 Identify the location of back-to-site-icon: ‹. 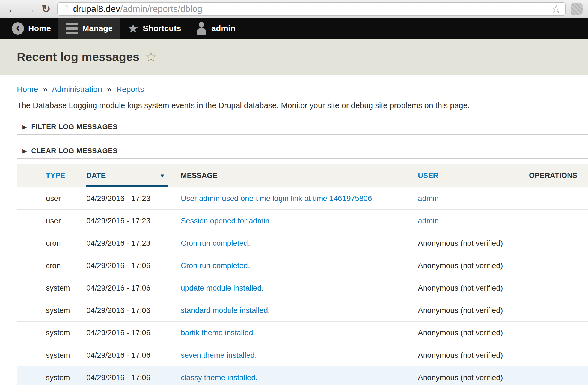
(18, 28).